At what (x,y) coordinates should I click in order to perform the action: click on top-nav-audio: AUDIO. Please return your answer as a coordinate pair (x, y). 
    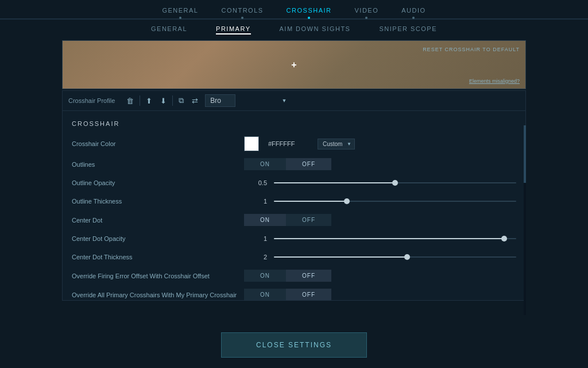
    Looking at the image, I should click on (413, 10).